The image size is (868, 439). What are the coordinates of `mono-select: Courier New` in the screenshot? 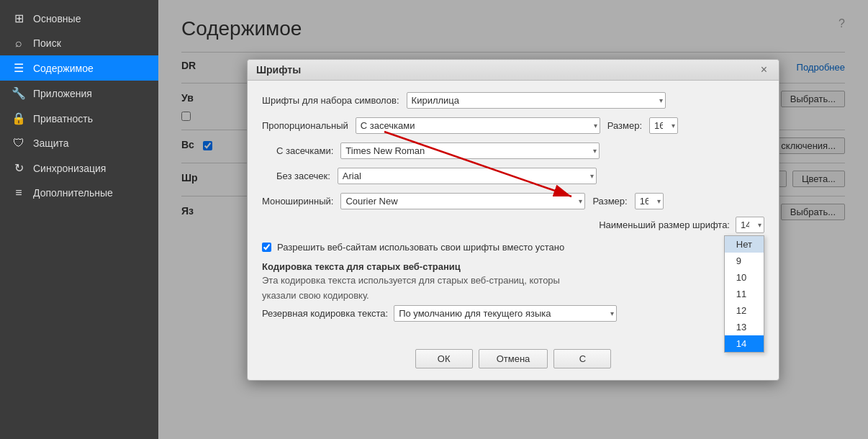 It's located at (463, 202).